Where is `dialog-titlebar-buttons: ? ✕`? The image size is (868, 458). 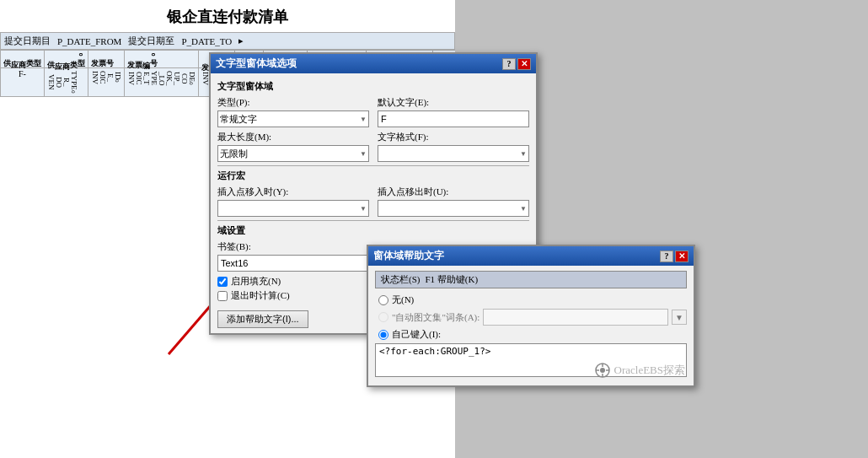 dialog-titlebar-buttons: ? ✕ is located at coordinates (517, 64).